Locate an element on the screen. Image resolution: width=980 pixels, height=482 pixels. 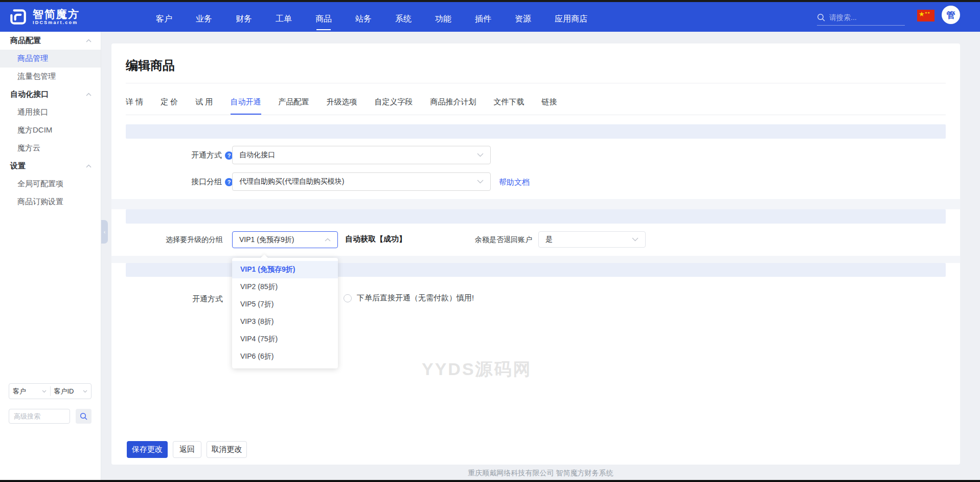
cancel-button: 取消更改 is located at coordinates (227, 449).